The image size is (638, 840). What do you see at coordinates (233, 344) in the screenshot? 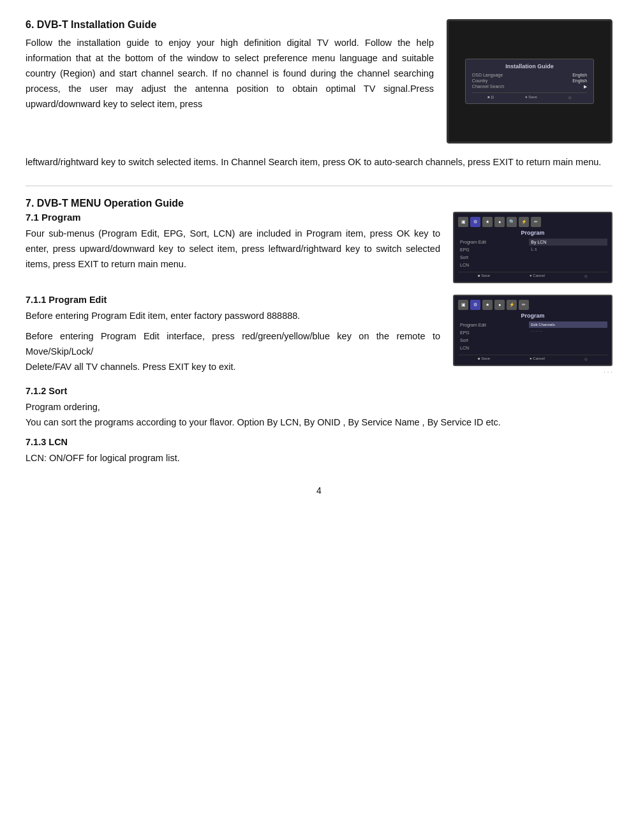
I see `section-711-body2: Before entering Program Edit interface, …` at bounding box center [233, 344].